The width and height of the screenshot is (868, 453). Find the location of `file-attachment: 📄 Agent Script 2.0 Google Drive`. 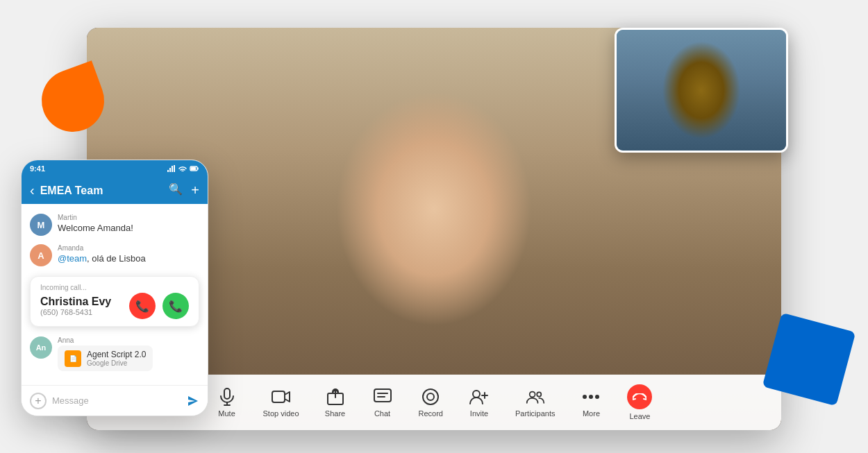

file-attachment: 📄 Agent Script 2.0 Google Drive is located at coordinates (106, 358).